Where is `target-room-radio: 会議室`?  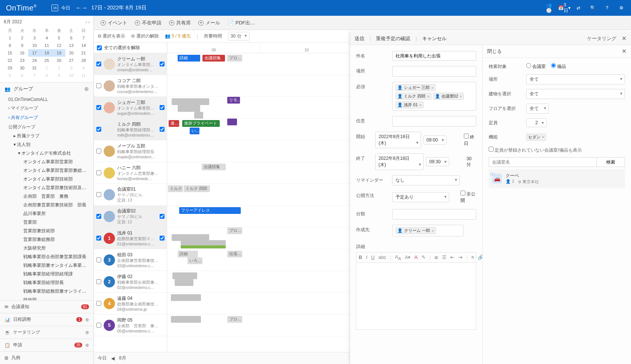
target-room-radio: 会議室 is located at coordinates (536, 66).